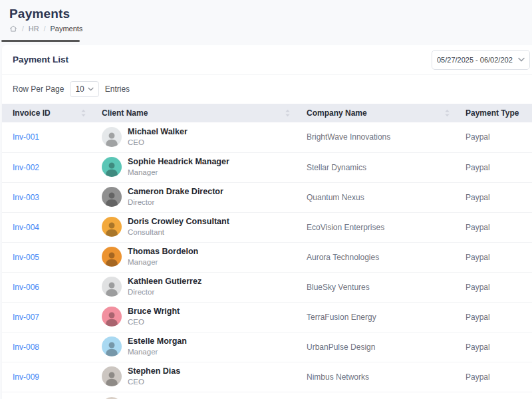  What do you see at coordinates (26, 227) in the screenshot?
I see `invoice-link: Inv-004` at bounding box center [26, 227].